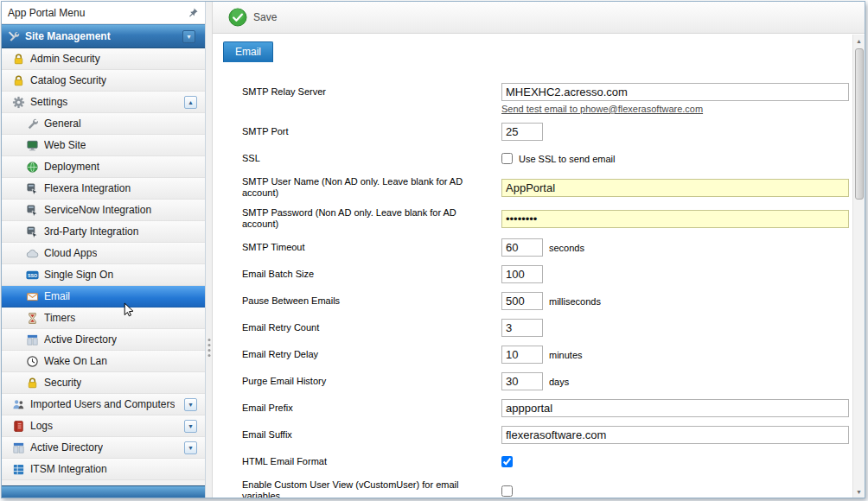  What do you see at coordinates (104, 491) in the screenshot?
I see `sidebar-group-header-cutoff` at bounding box center [104, 491].